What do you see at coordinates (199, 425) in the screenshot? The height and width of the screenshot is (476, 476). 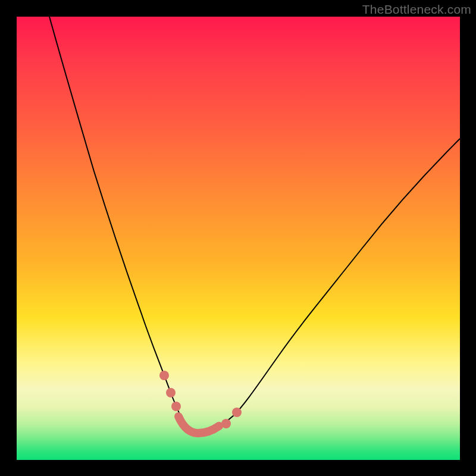 I see `floor-bead-stroke` at bounding box center [199, 425].